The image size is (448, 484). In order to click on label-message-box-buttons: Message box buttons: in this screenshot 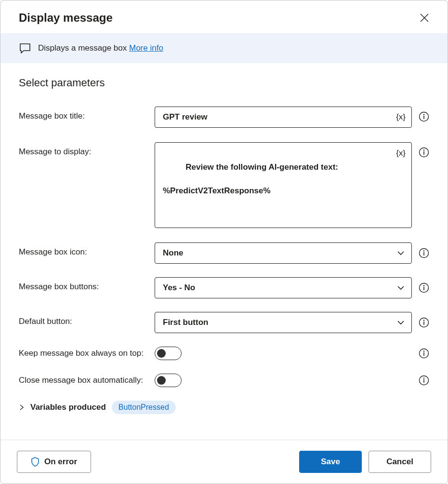, I will do `click(87, 284)`.